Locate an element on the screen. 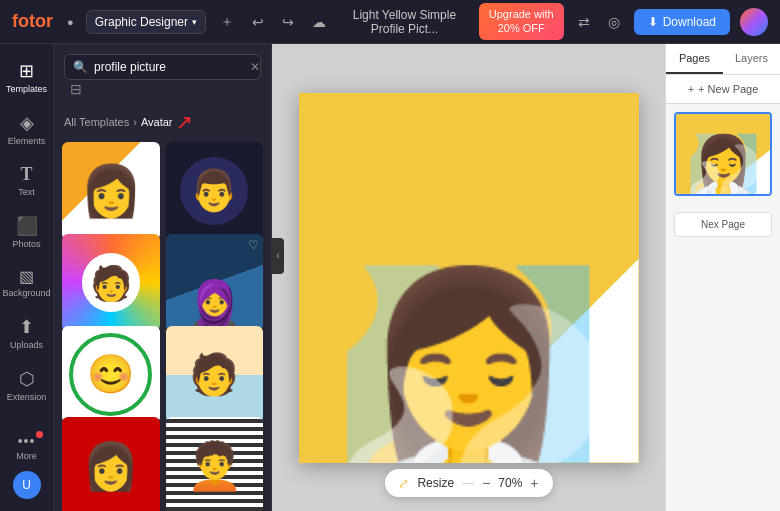 Image resolution: width=780 pixels, height=511 pixels. sidebar-more-section: ••• More U is located at coordinates (27, 464).